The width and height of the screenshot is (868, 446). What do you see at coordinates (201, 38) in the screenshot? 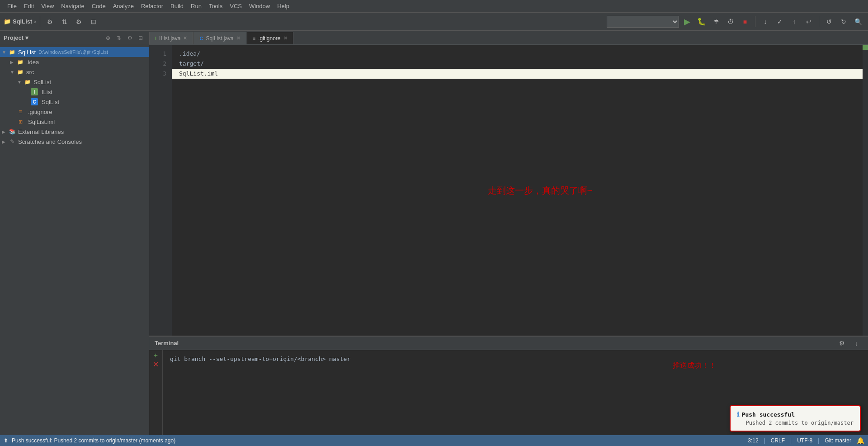
I see `tab-icon-sqllist: C` at bounding box center [201, 38].